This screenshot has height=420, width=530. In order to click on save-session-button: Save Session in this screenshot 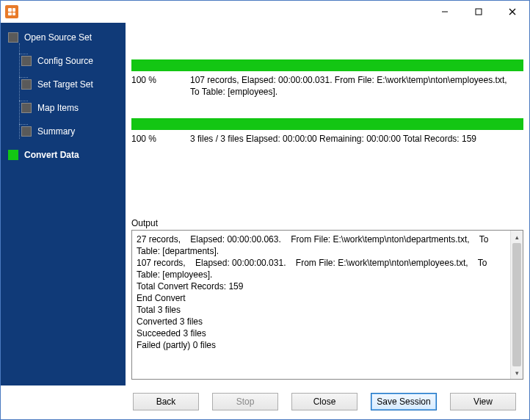, I will do `click(404, 402)`.